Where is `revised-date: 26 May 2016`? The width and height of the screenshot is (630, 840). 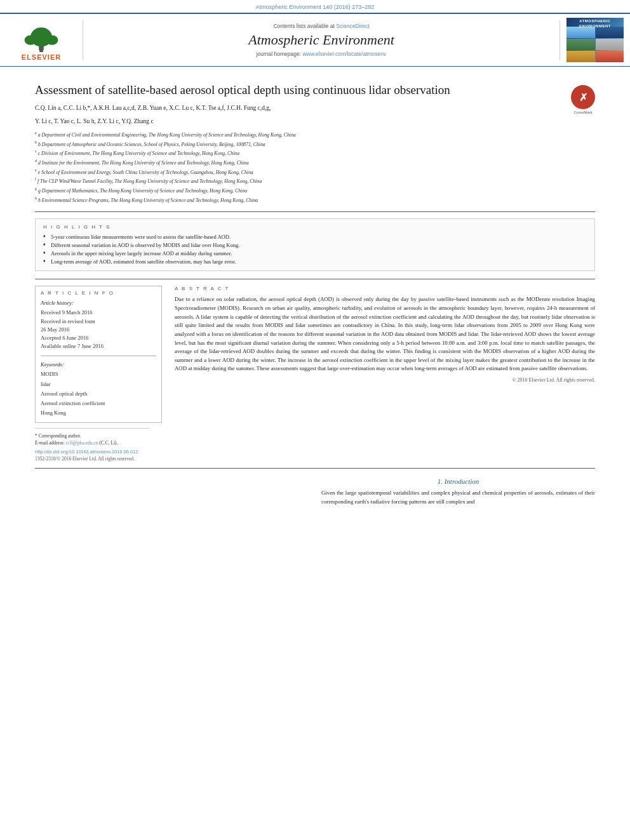 revised-date: 26 May 2016 is located at coordinates (98, 330).